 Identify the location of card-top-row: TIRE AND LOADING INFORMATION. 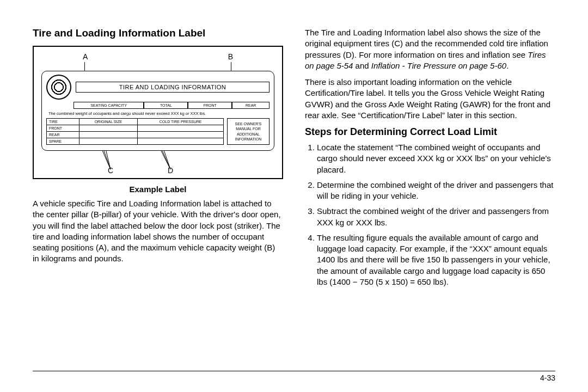
(158, 87).